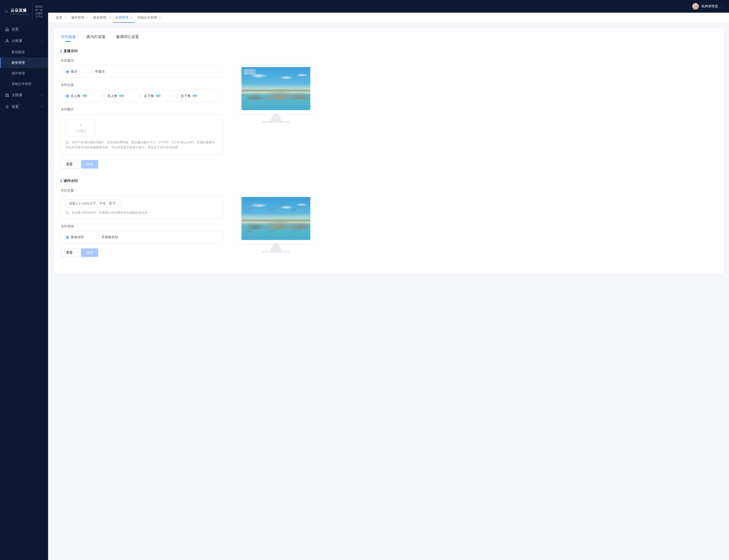 The height and width of the screenshot is (560, 729). What do you see at coordinates (80, 18) in the screenshot?
I see `tab-courseware: 课件管理✕` at bounding box center [80, 18].